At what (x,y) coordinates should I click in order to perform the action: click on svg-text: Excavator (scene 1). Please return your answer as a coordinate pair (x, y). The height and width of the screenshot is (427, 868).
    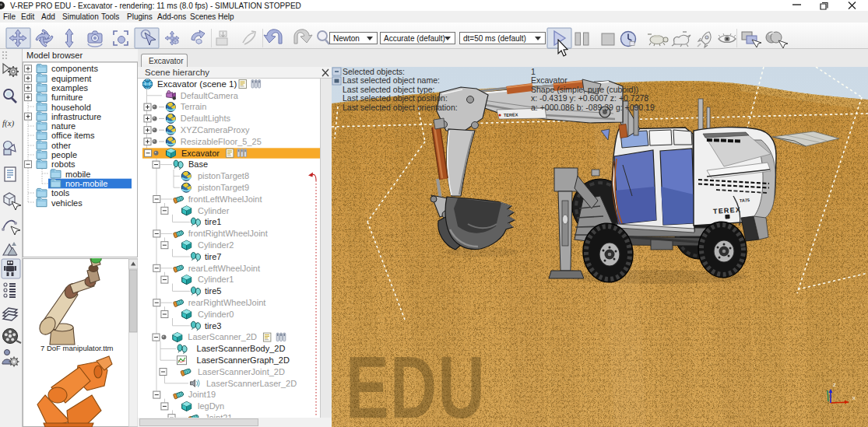
    Looking at the image, I should click on (197, 84).